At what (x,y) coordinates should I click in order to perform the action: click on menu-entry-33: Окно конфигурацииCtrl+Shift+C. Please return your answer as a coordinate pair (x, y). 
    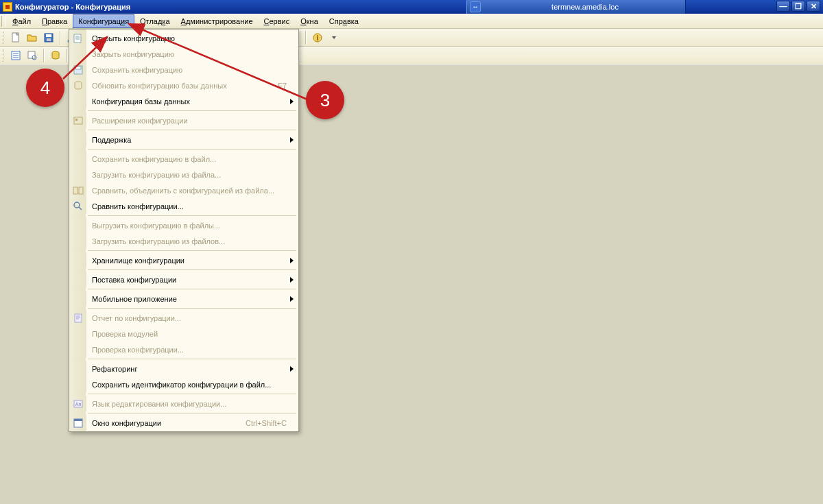
    Looking at the image, I should click on (184, 422).